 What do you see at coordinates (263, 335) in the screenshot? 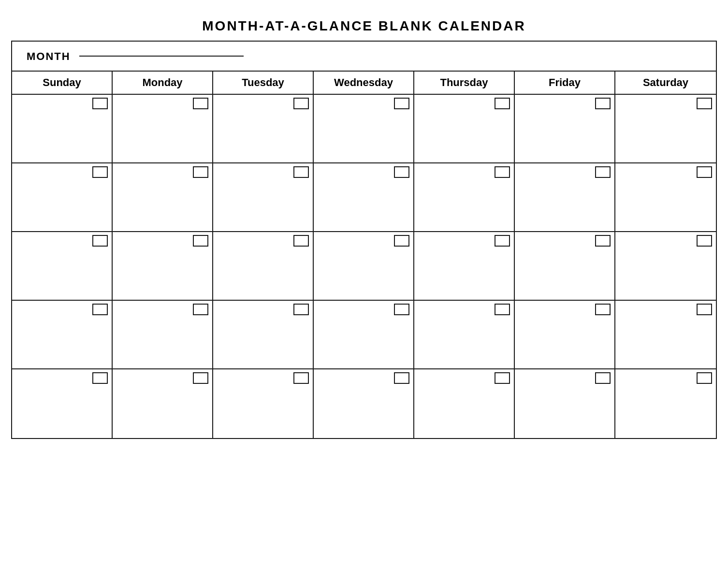
I see `cell-w4-tue` at bounding box center [263, 335].